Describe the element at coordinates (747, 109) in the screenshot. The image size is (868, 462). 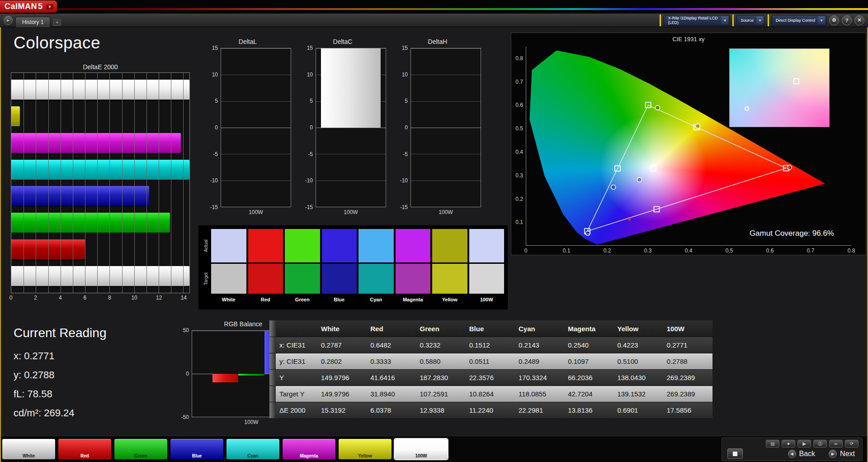
I see `inset-measured-circle-marker` at that location.